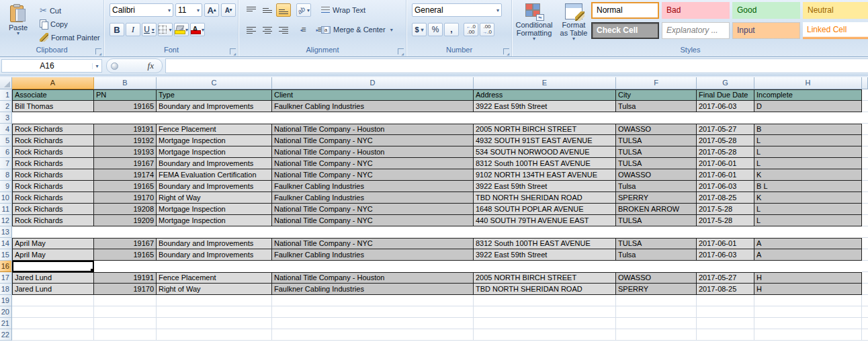  Describe the element at coordinates (517, 66) in the screenshot. I see `formula-input` at that location.